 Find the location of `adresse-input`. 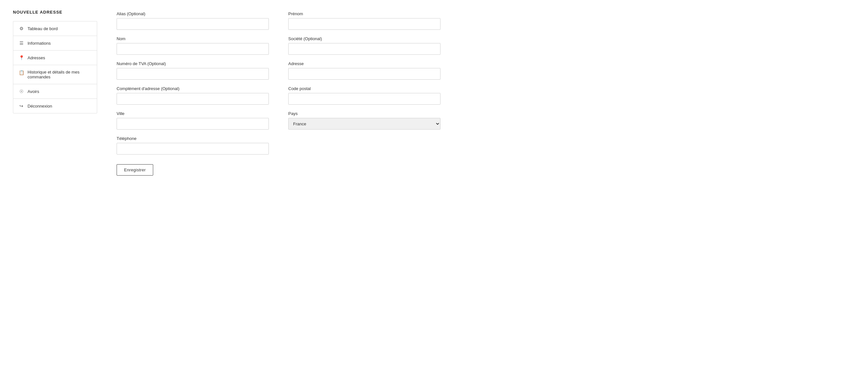

adresse-input is located at coordinates (364, 74).